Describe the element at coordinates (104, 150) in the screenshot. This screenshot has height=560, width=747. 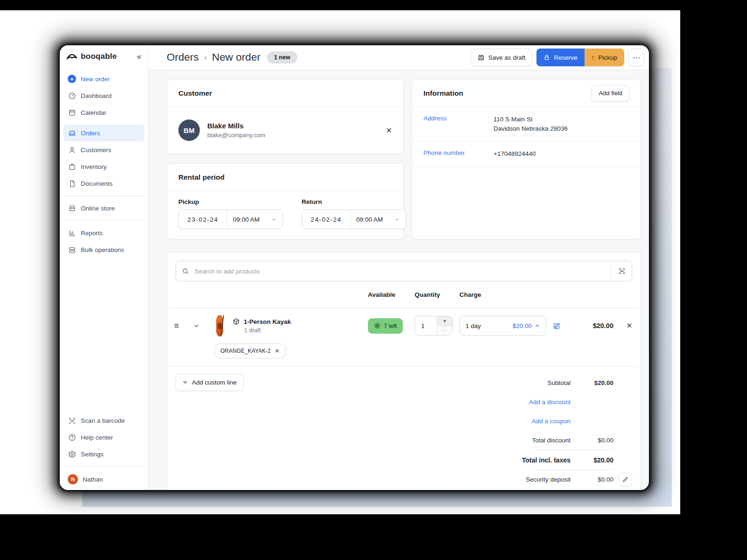
I see `sidebar-item-customers: Customers` at that location.